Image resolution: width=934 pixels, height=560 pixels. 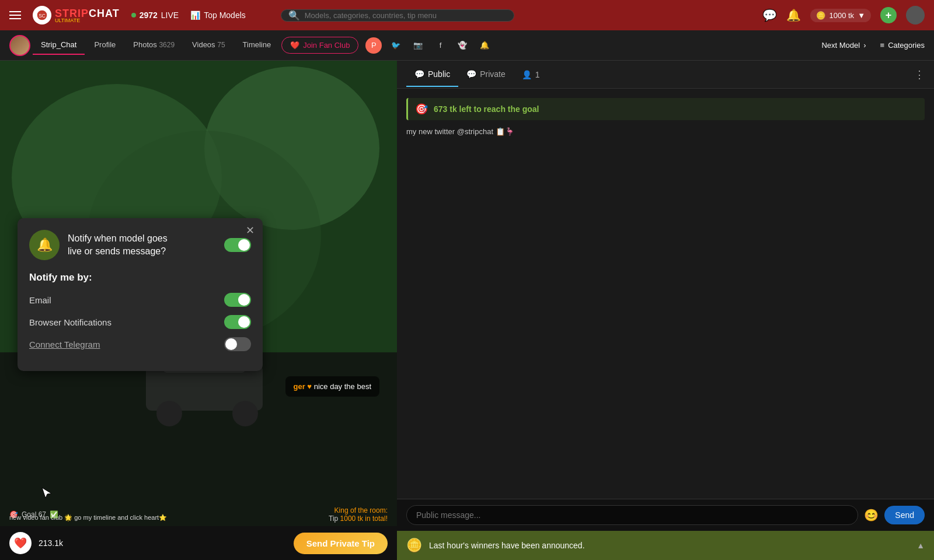 I want to click on top-models-label: Top Models, so click(x=225, y=15).